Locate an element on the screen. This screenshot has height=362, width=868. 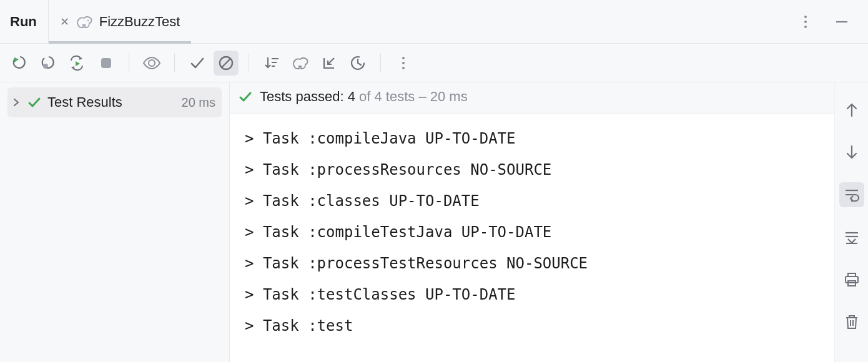
arrow-up-icon is located at coordinates (852, 110).